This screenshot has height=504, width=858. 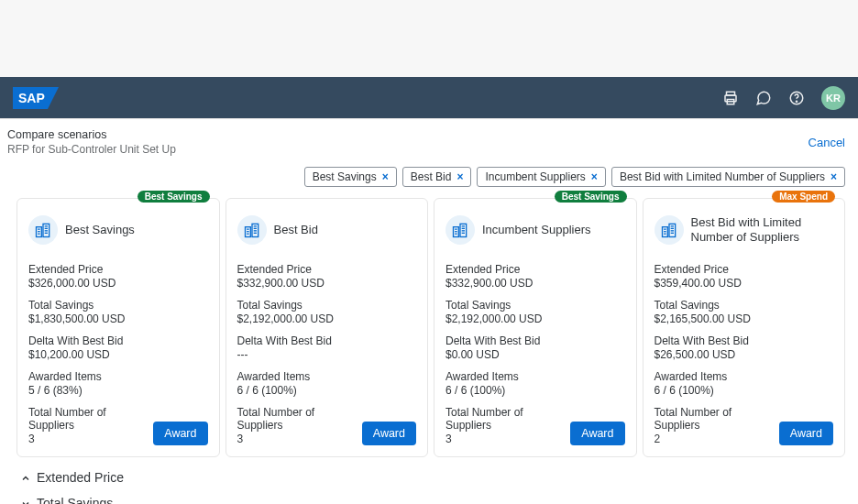 What do you see at coordinates (75, 500) in the screenshot?
I see `section-label: Total Savings` at bounding box center [75, 500].